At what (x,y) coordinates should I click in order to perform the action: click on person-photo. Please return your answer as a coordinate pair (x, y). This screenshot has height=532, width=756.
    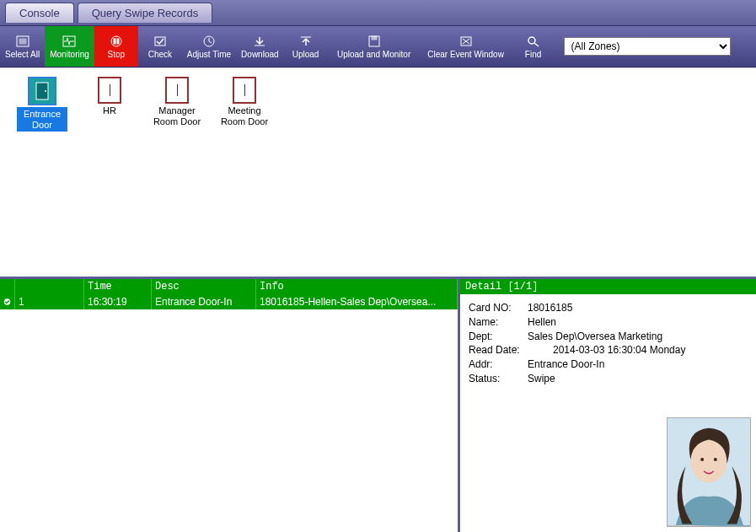
    Looking at the image, I should click on (709, 472).